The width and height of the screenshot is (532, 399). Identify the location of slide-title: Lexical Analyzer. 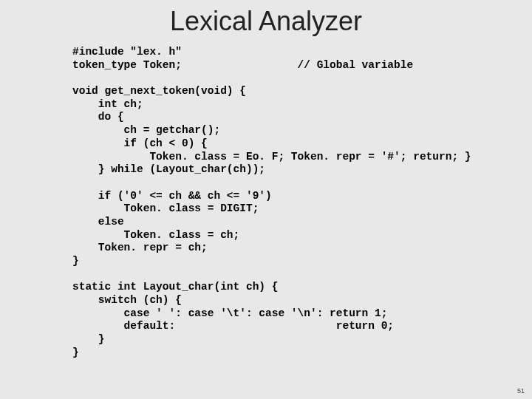
(266, 21).